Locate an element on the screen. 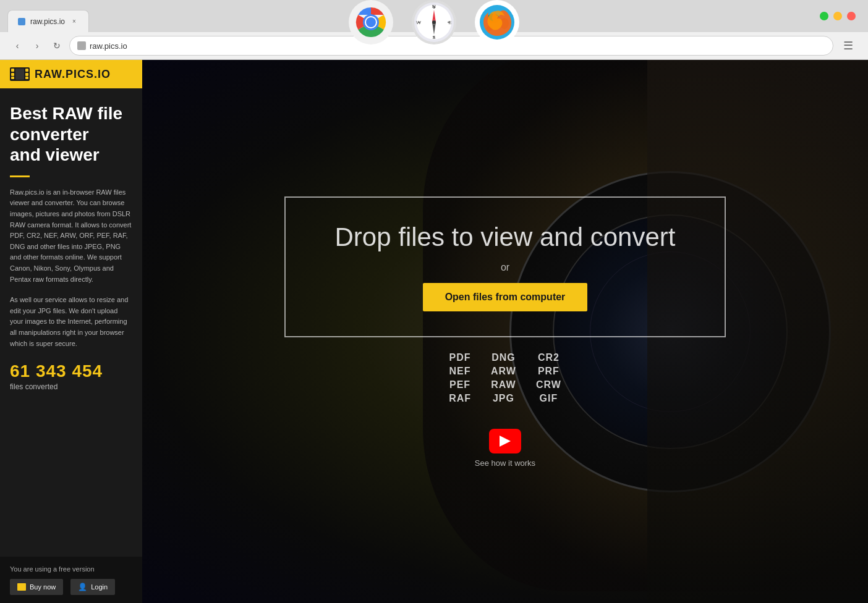  active-tab: raw.pics.io × is located at coordinates (48, 21).